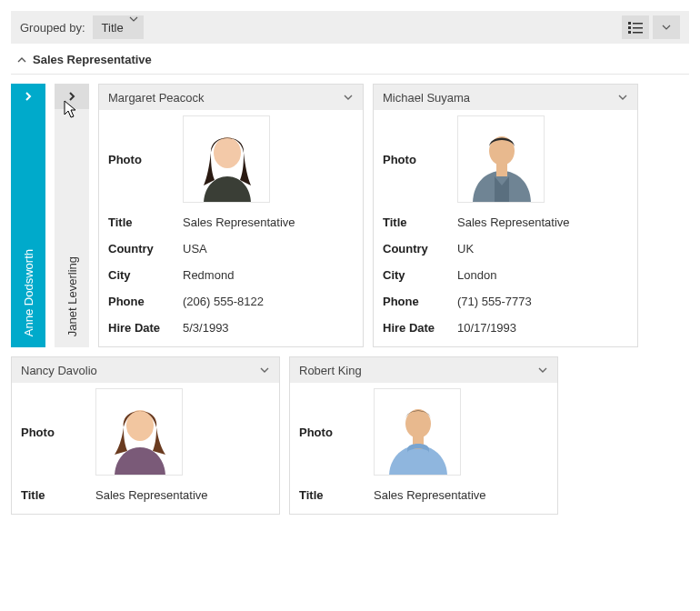  Describe the element at coordinates (424, 436) in the screenshot. I see `employee-card: Robert King Photo Title` at that location.